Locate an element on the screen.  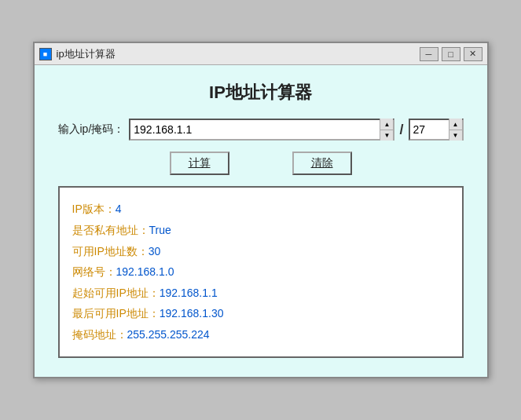
result-value: 255.255.255.224 is located at coordinates (168, 334).